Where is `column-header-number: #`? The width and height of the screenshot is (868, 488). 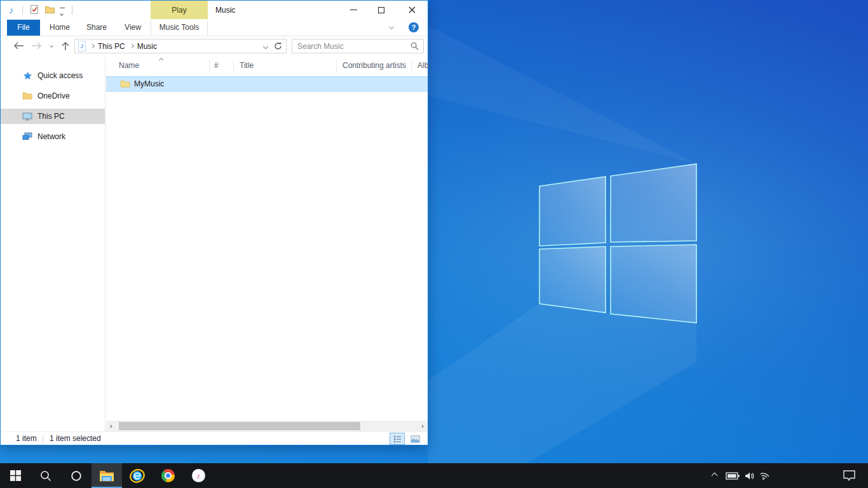 column-header-number: # is located at coordinates (216, 65).